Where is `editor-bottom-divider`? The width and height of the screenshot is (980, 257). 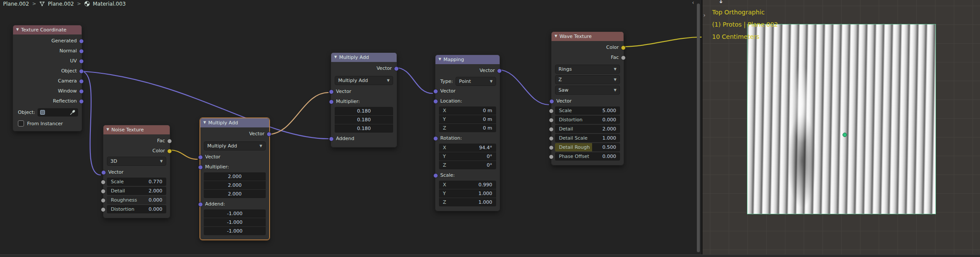 editor-bottom-divider is located at coordinates (490, 256).